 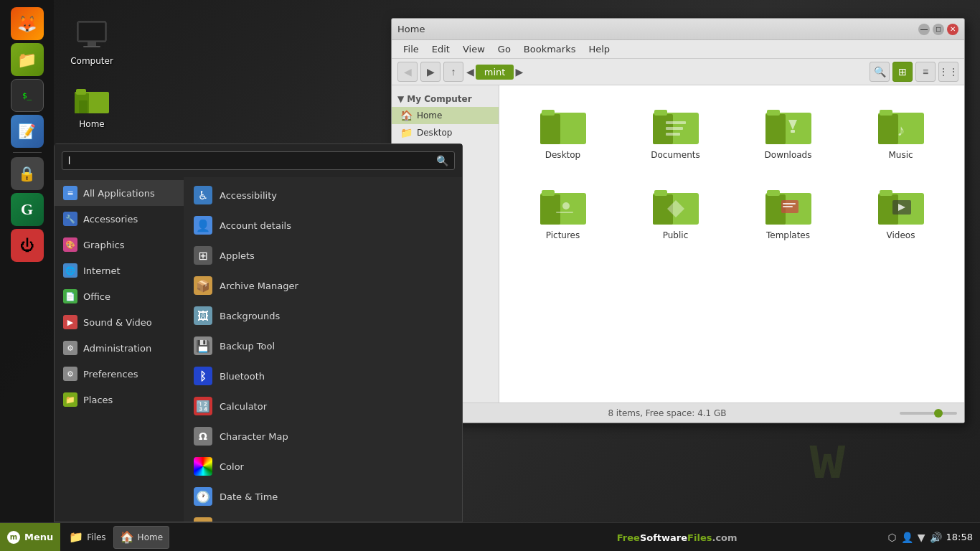 What do you see at coordinates (27, 95) in the screenshot?
I see `dock-terminal: $_` at bounding box center [27, 95].